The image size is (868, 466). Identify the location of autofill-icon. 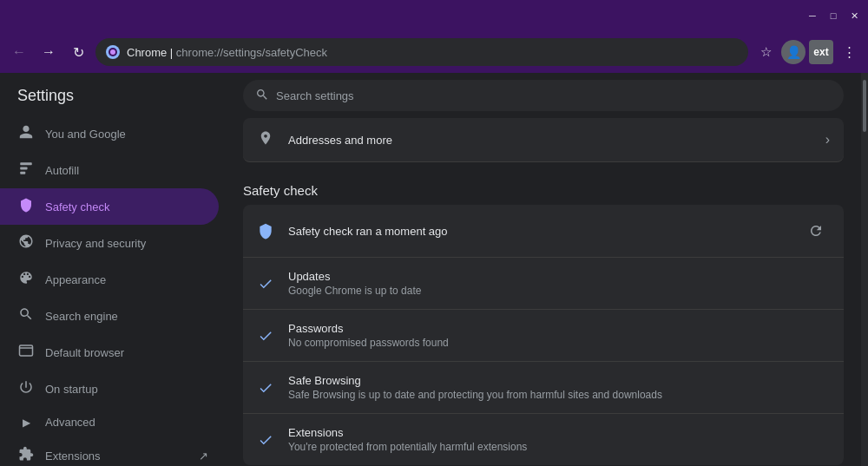
(26, 170).